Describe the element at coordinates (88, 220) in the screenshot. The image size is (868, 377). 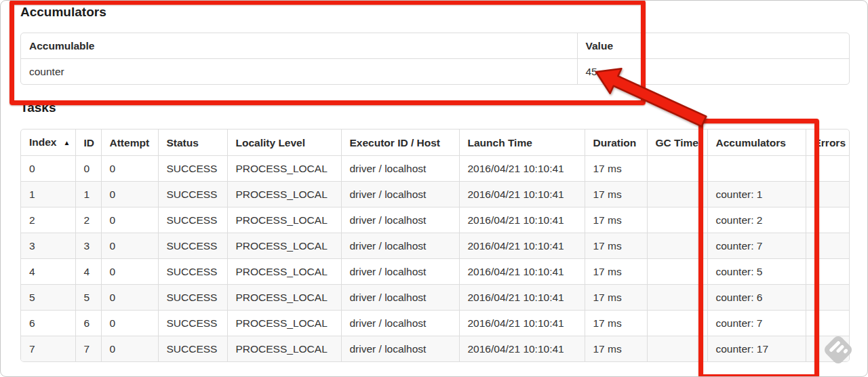
I see `cell-id: 2` at that location.